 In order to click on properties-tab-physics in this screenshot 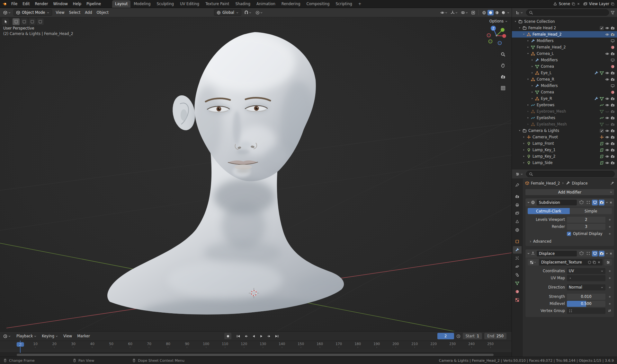, I will do `click(517, 266)`.